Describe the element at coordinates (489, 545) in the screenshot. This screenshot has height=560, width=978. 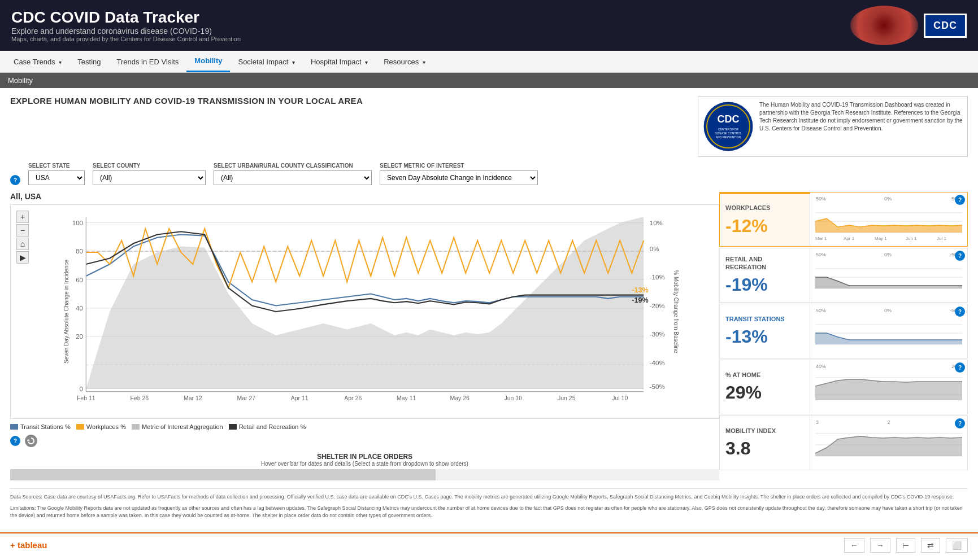
I see `page-footer: + tableau ← → ⊢ ⇄ ⬜` at that location.